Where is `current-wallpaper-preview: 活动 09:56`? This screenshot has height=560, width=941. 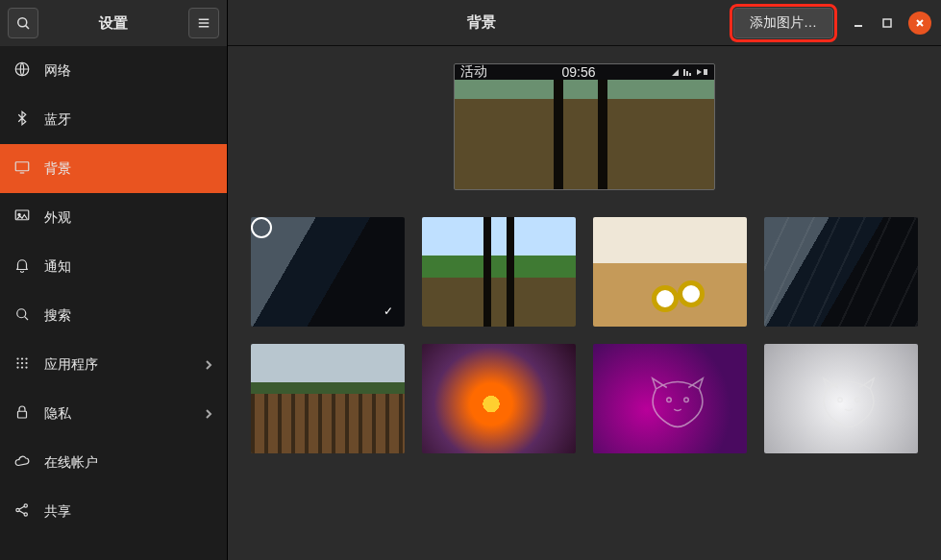
current-wallpaper-preview: 活动 09:56 is located at coordinates (584, 127).